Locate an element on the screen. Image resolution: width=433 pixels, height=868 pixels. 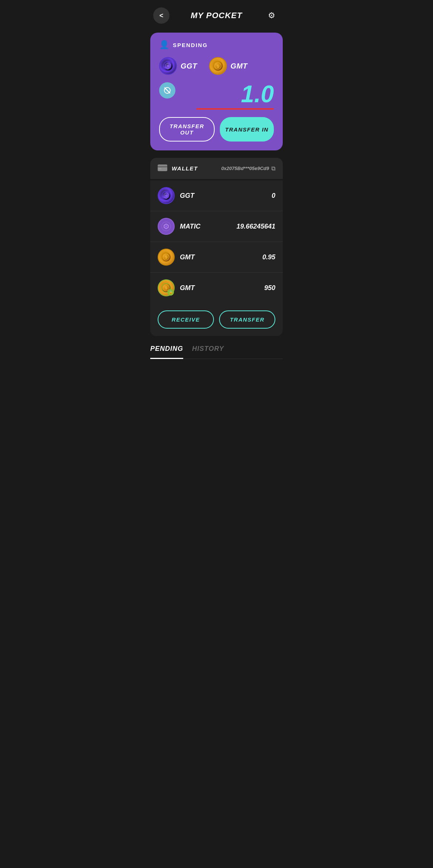
ggt-svg is located at coordinates (168, 66).